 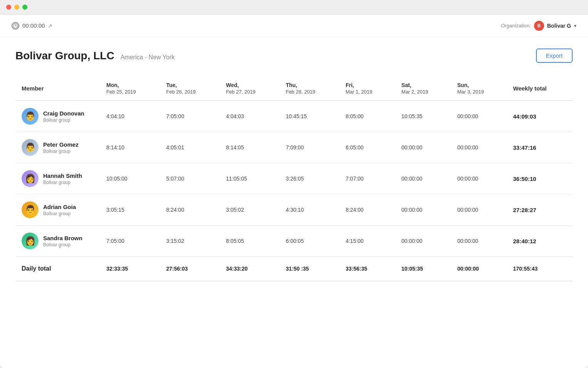 I want to click on thu-time-peter: 7:09:00, so click(x=310, y=148).